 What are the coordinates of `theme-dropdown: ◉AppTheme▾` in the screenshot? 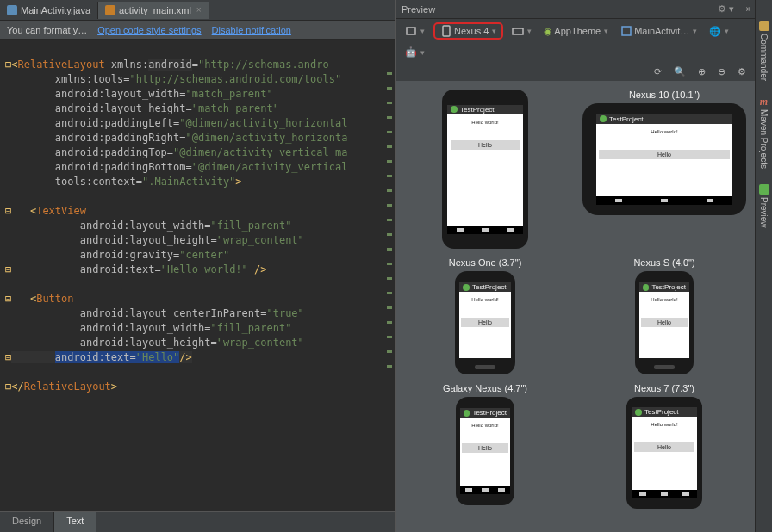 It's located at (576, 31).